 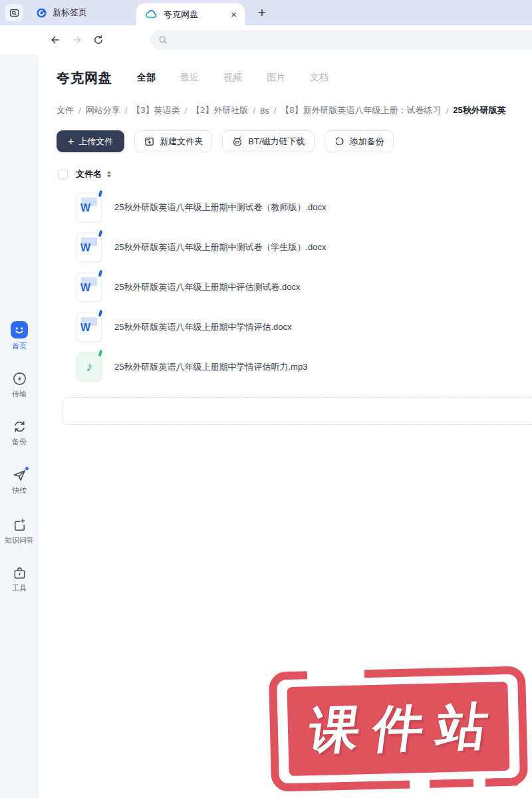 I want to click on sidebar-item-tools: 工具, so click(x=19, y=579).